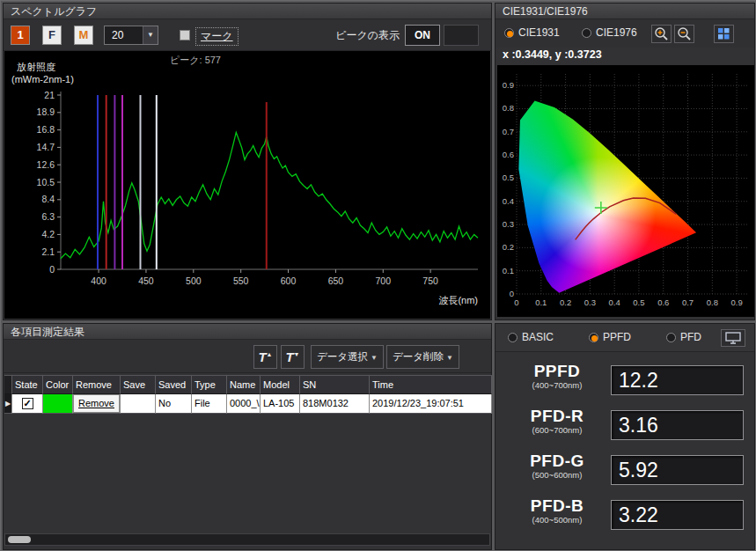 Image resolution: width=756 pixels, height=551 pixels. What do you see at coordinates (247, 540) in the screenshot?
I see `horizontal-scrollbar` at bounding box center [247, 540].